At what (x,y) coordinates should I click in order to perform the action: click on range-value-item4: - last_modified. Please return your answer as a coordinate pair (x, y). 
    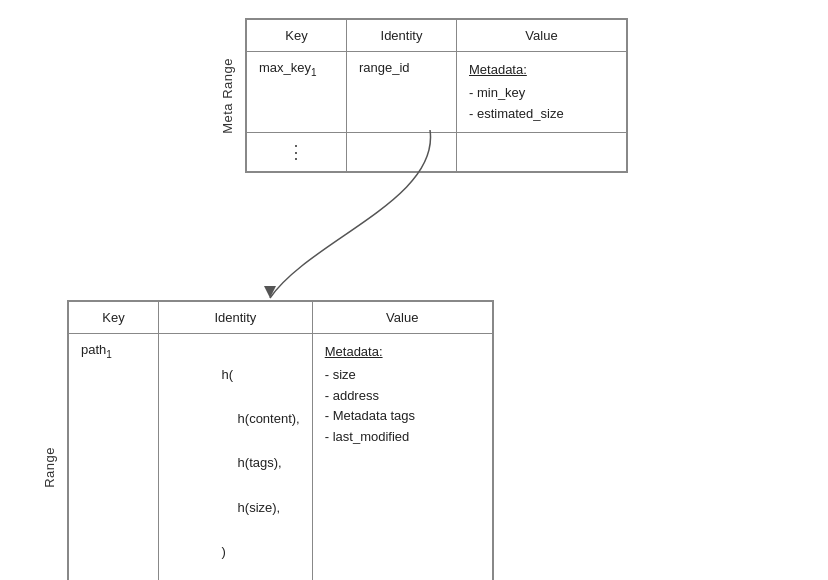
    Looking at the image, I should click on (368, 436).